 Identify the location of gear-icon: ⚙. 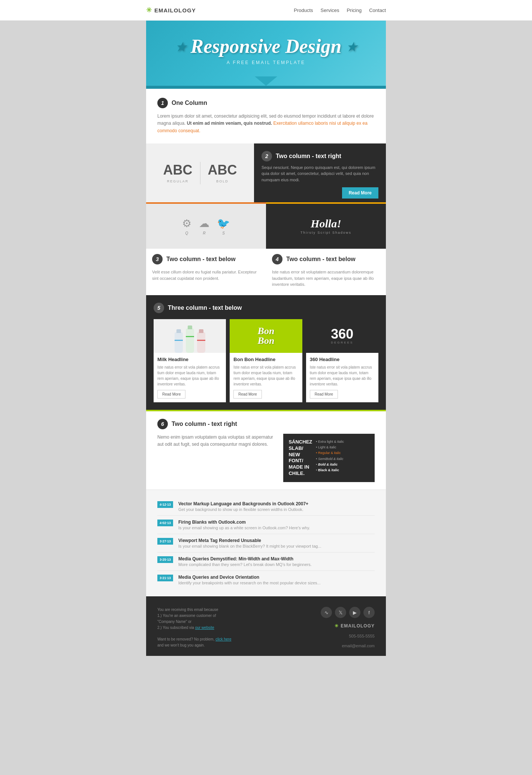
(187, 223).